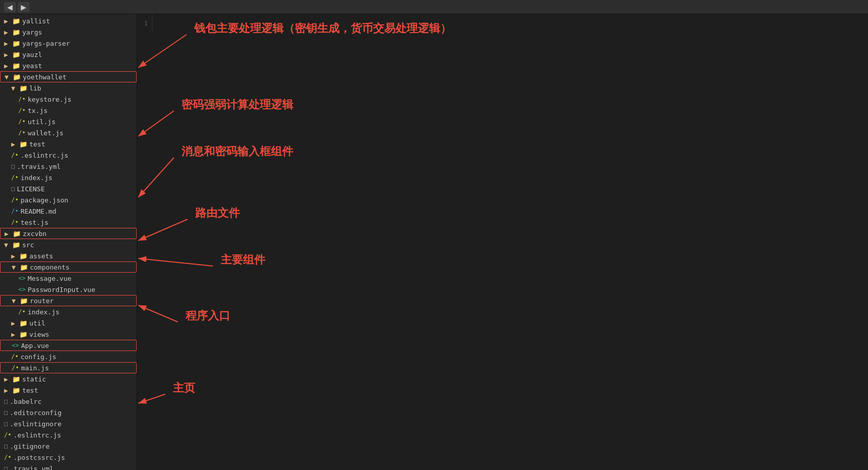  Describe the element at coordinates (15, 200) in the screenshot. I see `json-icon: ∕•` at that location.